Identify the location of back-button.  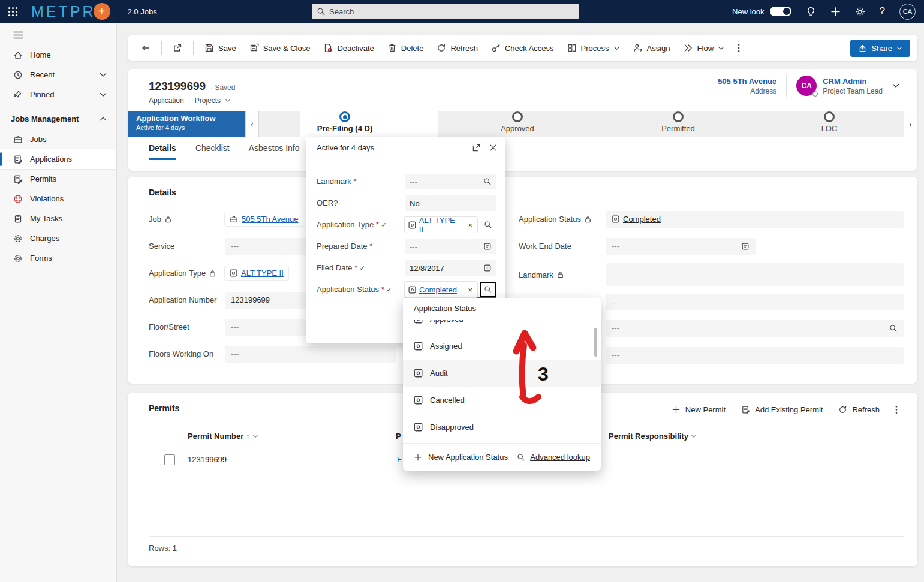
(146, 48).